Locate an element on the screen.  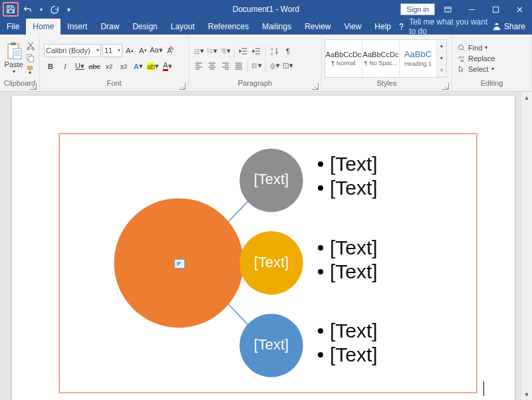
tab-home: Home is located at coordinates (43, 27).